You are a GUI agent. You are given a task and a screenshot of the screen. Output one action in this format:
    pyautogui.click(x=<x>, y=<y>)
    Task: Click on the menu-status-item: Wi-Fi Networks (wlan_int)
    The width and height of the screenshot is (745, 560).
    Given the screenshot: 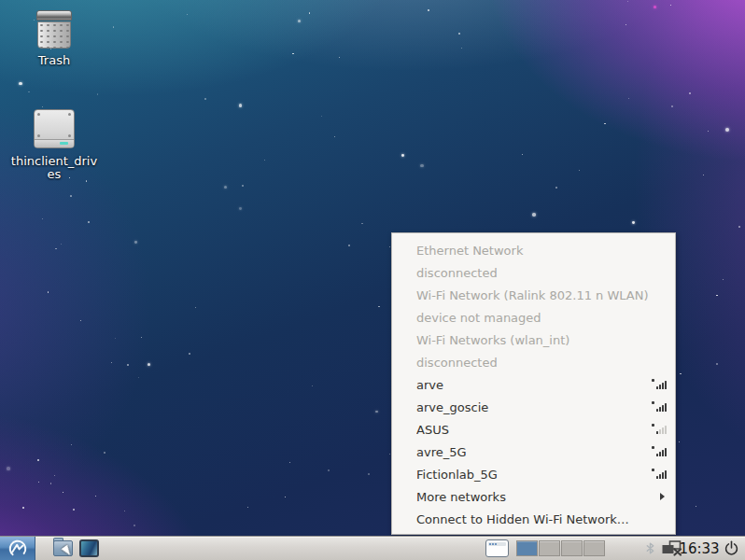 What is the action you would take?
    pyautogui.click(x=534, y=340)
    